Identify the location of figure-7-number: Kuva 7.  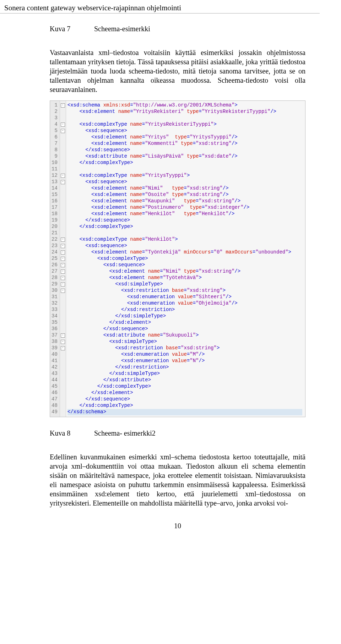
(71, 29).